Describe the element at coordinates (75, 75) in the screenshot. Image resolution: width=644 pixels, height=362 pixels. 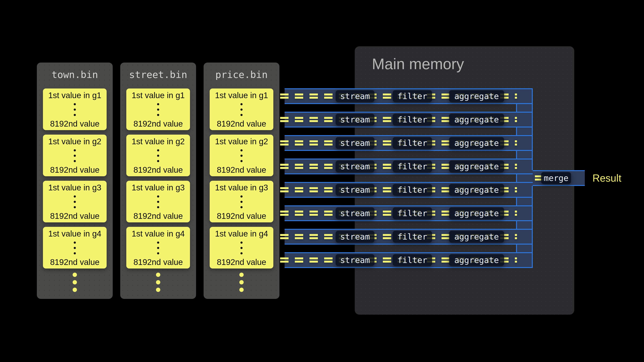
I see `file-name: town.bin` at that location.